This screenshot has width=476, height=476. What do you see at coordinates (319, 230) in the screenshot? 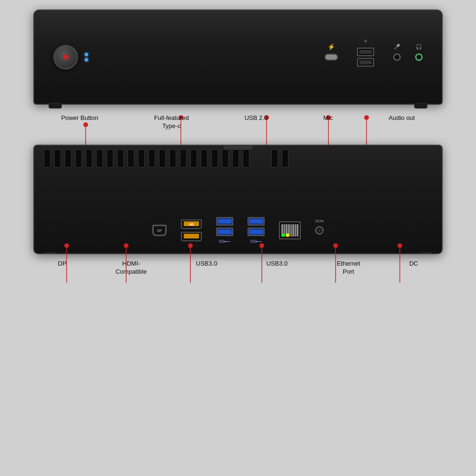
I see `dc-port` at bounding box center [319, 230].